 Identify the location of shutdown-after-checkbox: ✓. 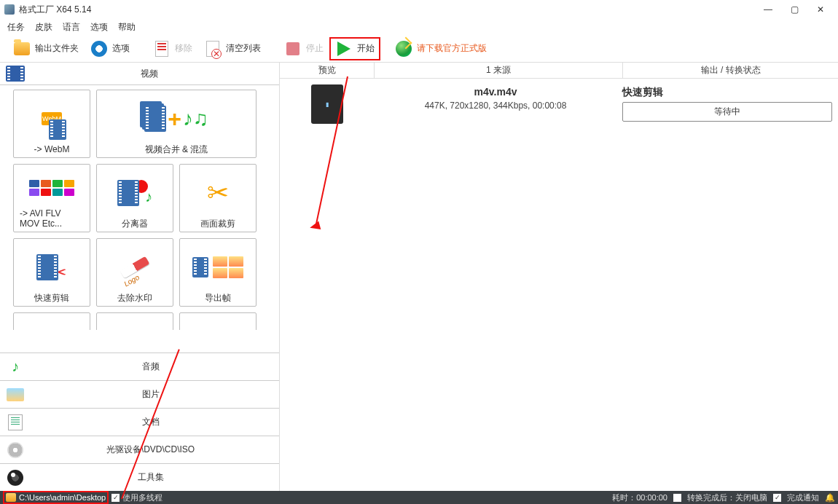
(678, 498).